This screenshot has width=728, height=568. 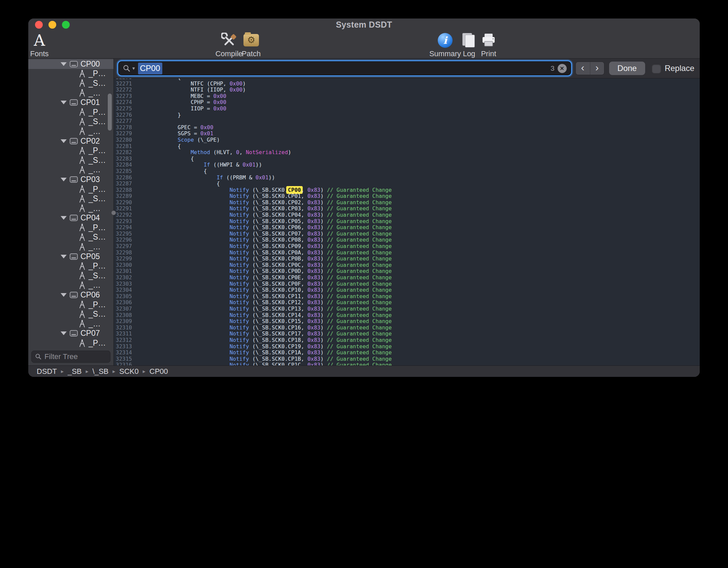 What do you see at coordinates (71, 141) in the screenshot?
I see `tree-item-CP02: CP02` at bounding box center [71, 141].